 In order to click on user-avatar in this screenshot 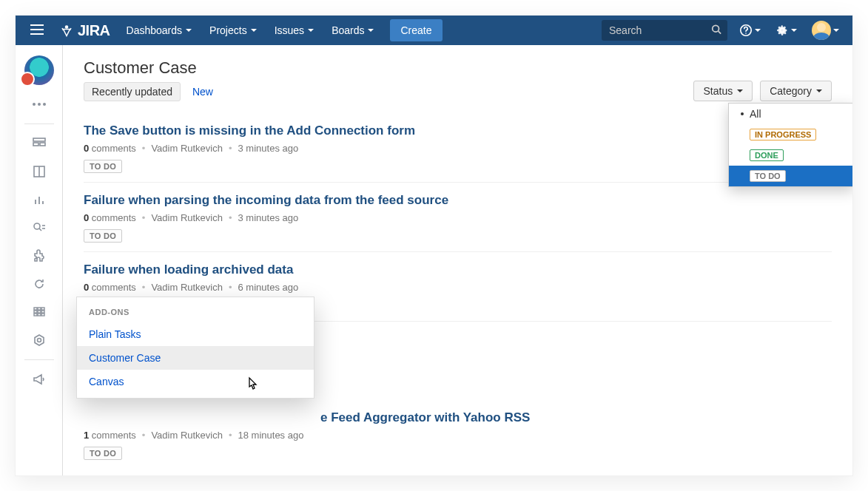, I will do `click(826, 30)`.